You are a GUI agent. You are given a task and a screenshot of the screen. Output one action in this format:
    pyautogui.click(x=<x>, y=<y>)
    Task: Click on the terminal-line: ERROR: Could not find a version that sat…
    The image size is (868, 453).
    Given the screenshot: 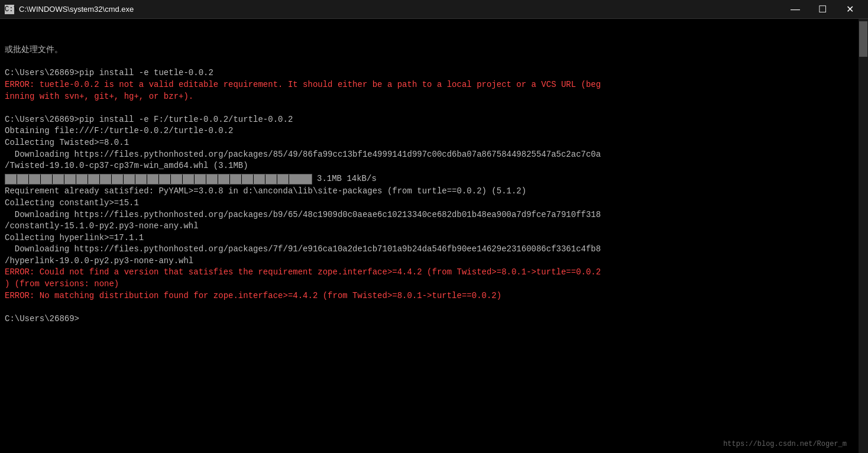 What is the action you would take?
    pyautogui.click(x=429, y=273)
    